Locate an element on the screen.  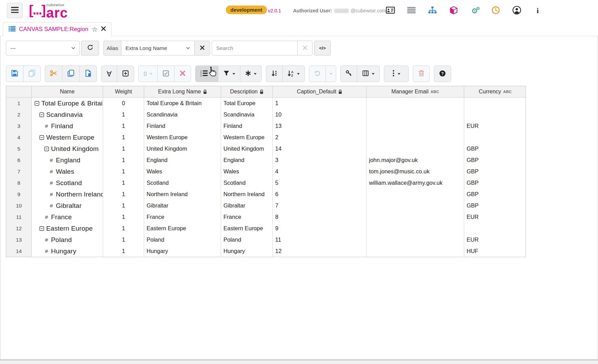
description-cell: Total Europe is located at coordinates (247, 103).